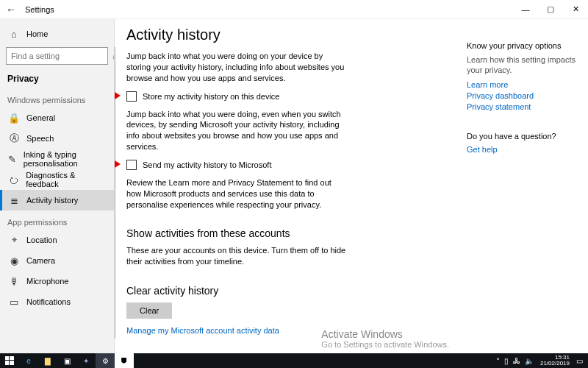 This screenshot has height=368, width=588. What do you see at coordinates (57, 261) in the screenshot?
I see `sidebar-item-camera: ◉Camera` at bounding box center [57, 261].